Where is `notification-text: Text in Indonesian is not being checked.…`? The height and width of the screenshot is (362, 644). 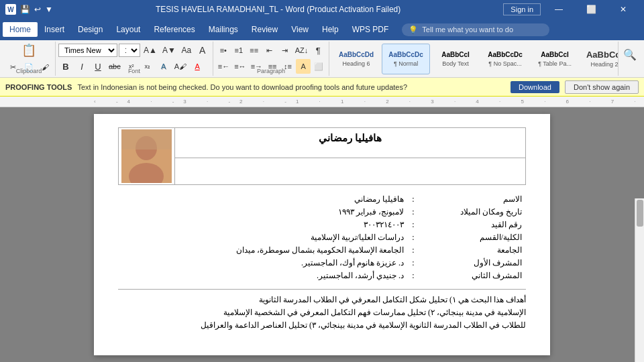 notification-text: Text in Indonesian is not being checked.… is located at coordinates (291, 87).